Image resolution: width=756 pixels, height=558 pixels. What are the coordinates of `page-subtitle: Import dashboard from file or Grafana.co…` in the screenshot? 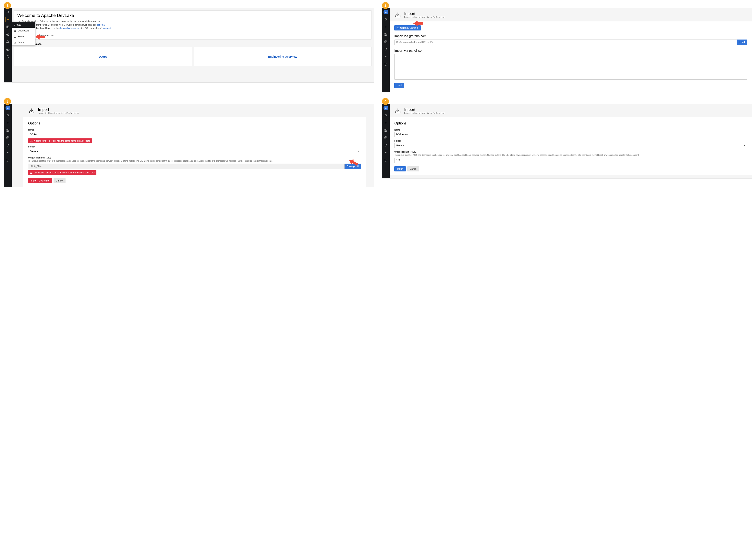 It's located at (424, 17).